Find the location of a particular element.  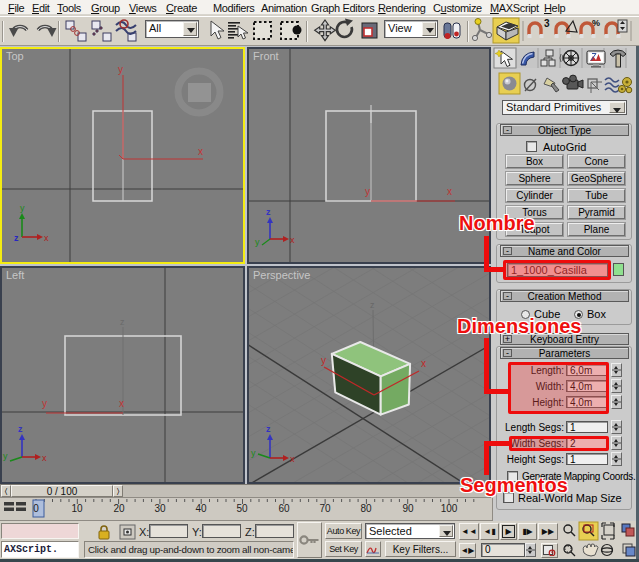

svg-text: 10 is located at coordinates (77, 508).